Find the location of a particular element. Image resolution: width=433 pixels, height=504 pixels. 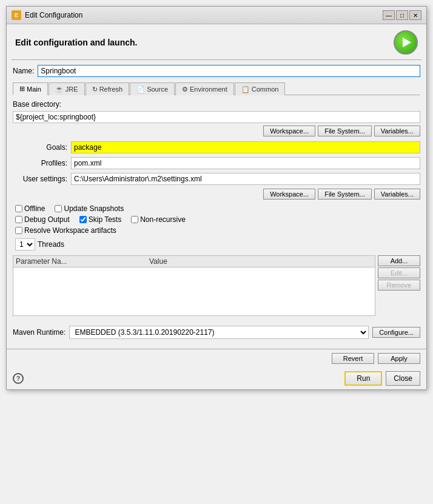

table-body is located at coordinates (194, 291).